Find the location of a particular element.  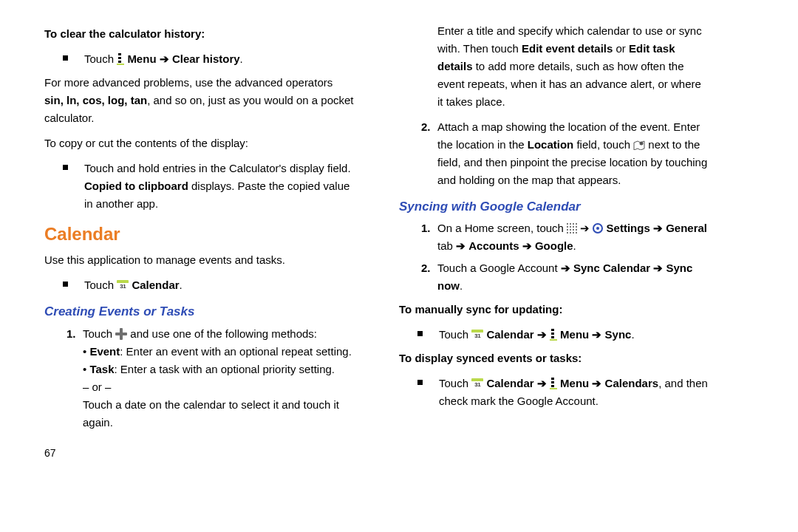

text: field, touch is located at coordinates (603, 145).